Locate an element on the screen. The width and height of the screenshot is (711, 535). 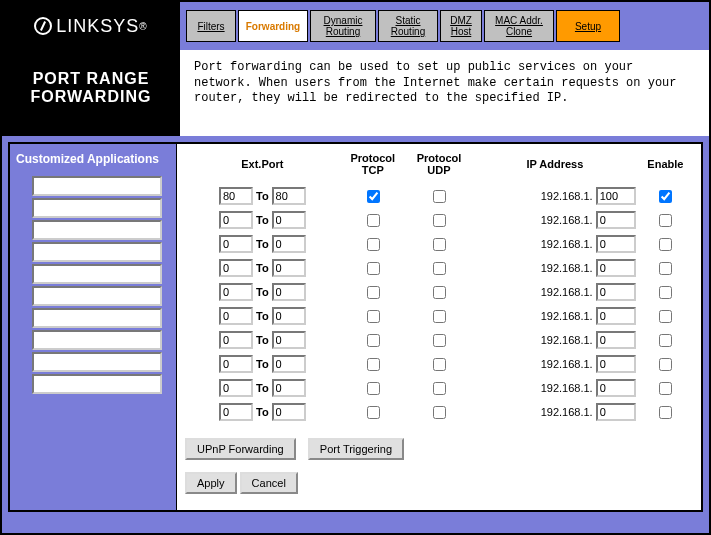
tab-static-routing: StaticRouting is located at coordinates (408, 26).